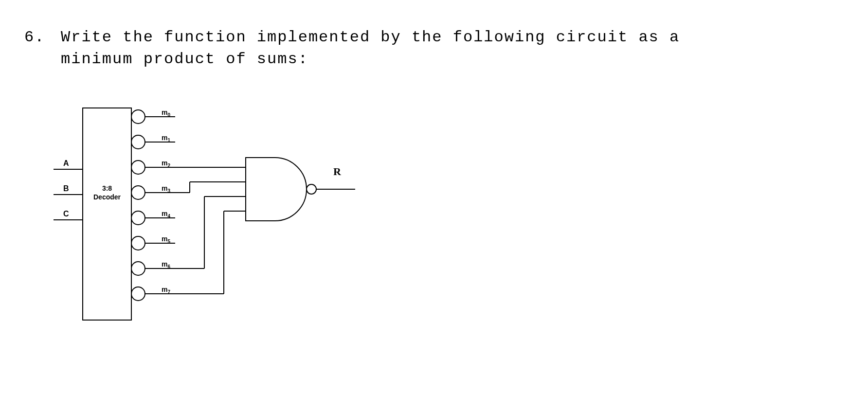 The width and height of the screenshot is (868, 393). What do you see at coordinates (107, 214) in the screenshot?
I see `decoder-box` at bounding box center [107, 214].